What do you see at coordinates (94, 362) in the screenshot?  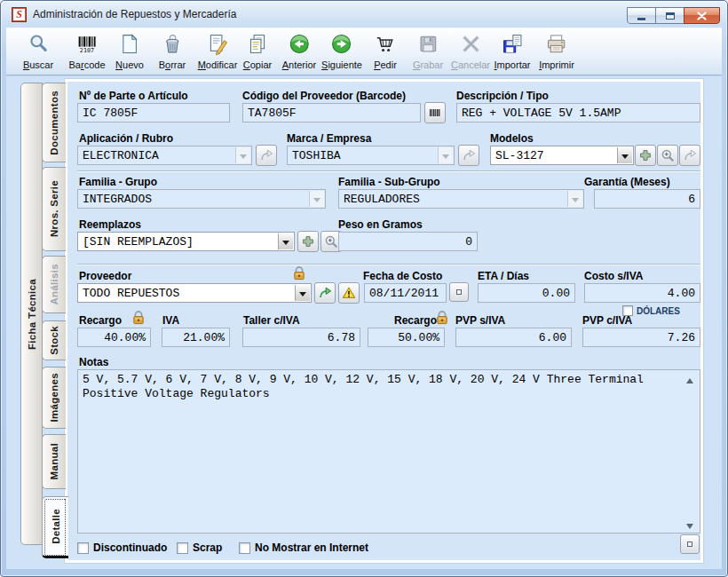 I see `notas-label: Notas` at bounding box center [94, 362].